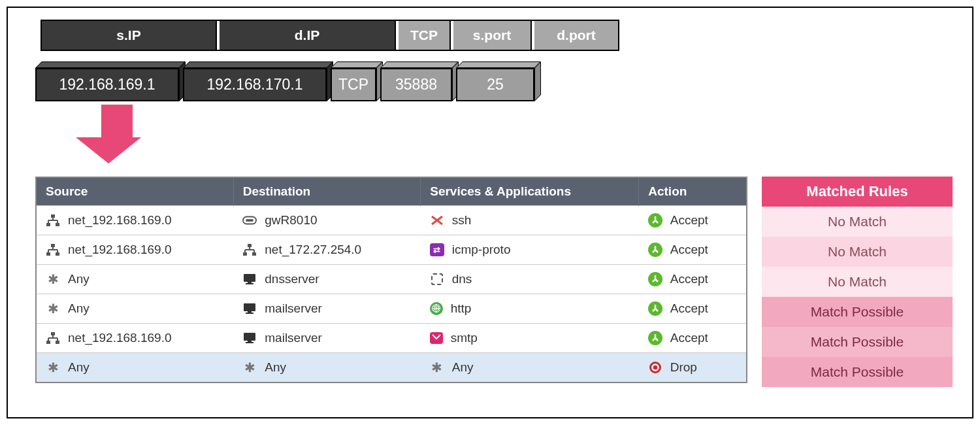 Image resolution: width=980 pixels, height=425 pixels. What do you see at coordinates (530, 280) in the screenshot?
I see `table-cell-svc: dns` at bounding box center [530, 280].